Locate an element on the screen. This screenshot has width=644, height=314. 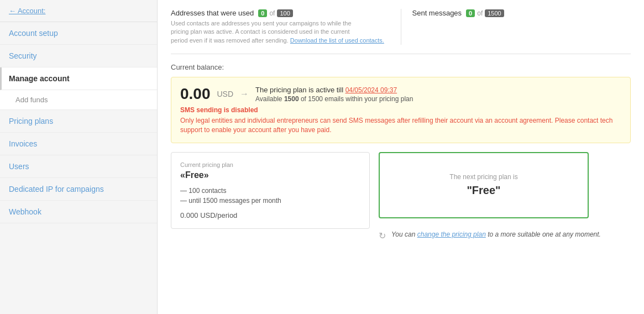
change-plan-text: You can change the pricing plan to a mor… is located at coordinates (496, 234).